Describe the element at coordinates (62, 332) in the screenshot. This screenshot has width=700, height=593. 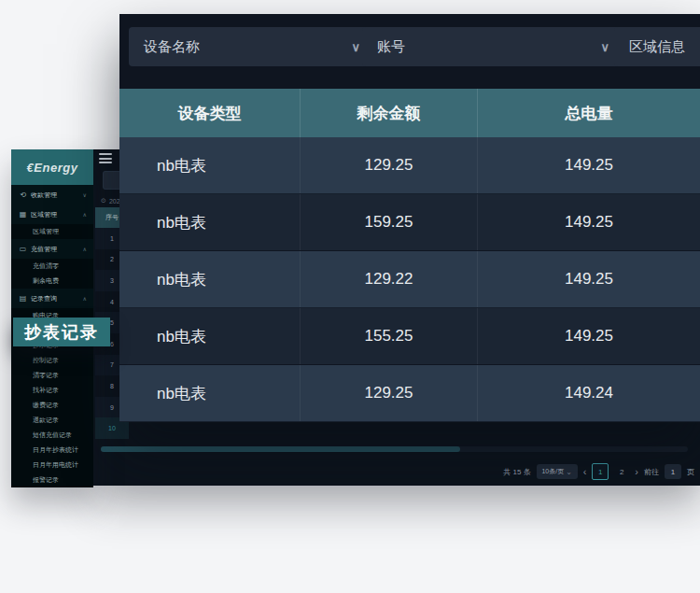
I see `zoomed-meter-reading-label: 抄表记录` at that location.